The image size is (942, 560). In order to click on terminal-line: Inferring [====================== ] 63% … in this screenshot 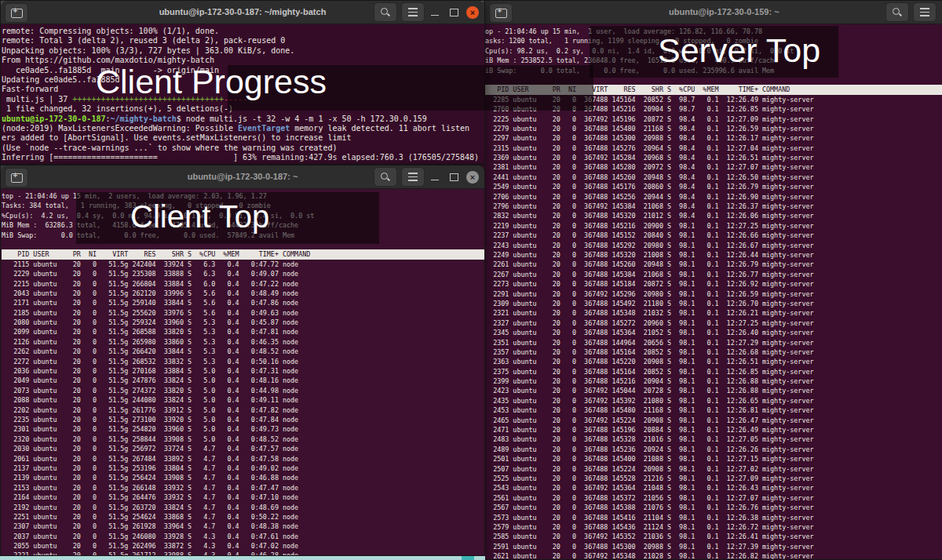, I will do `click(243, 158)`.